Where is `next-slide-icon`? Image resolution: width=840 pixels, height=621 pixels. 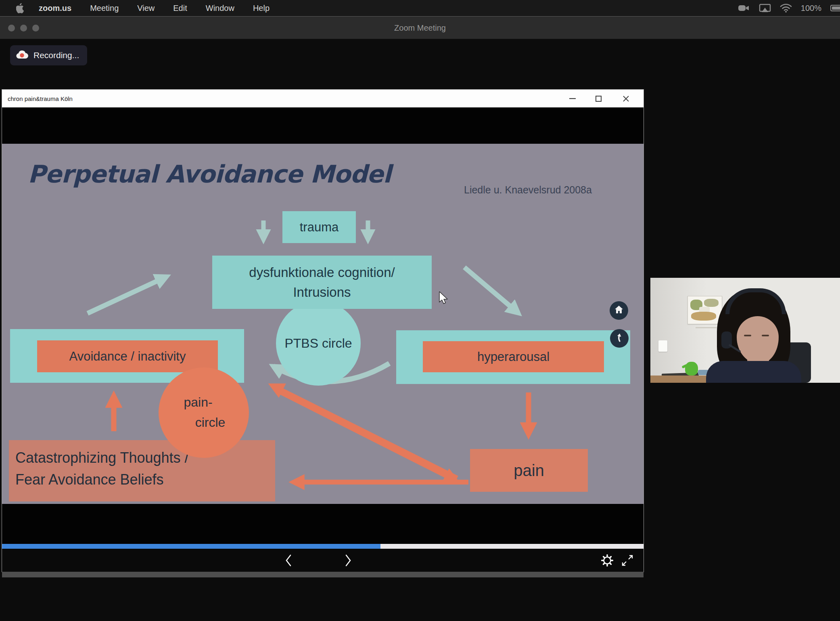
next-slide-icon is located at coordinates (348, 560).